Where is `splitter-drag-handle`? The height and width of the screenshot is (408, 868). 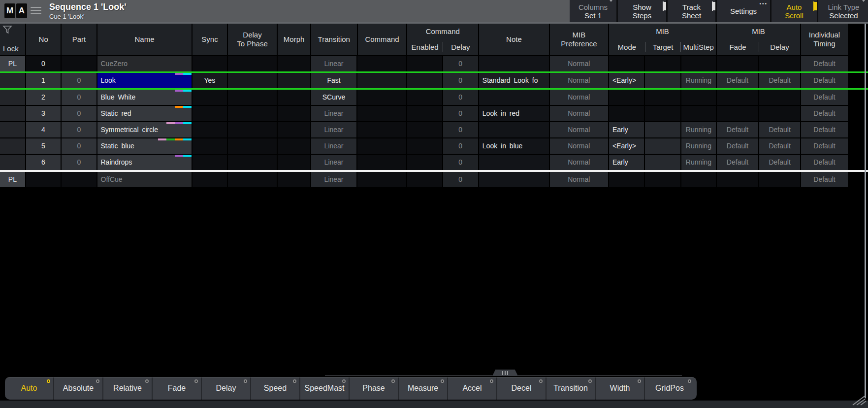 splitter-drag-handle is located at coordinates (505, 373).